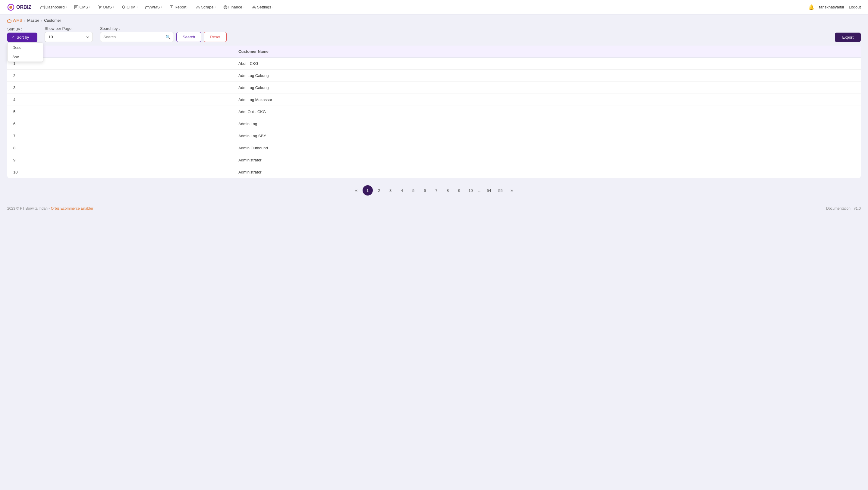 The height and width of the screenshot is (490, 868). I want to click on page-8-button: 8, so click(448, 190).